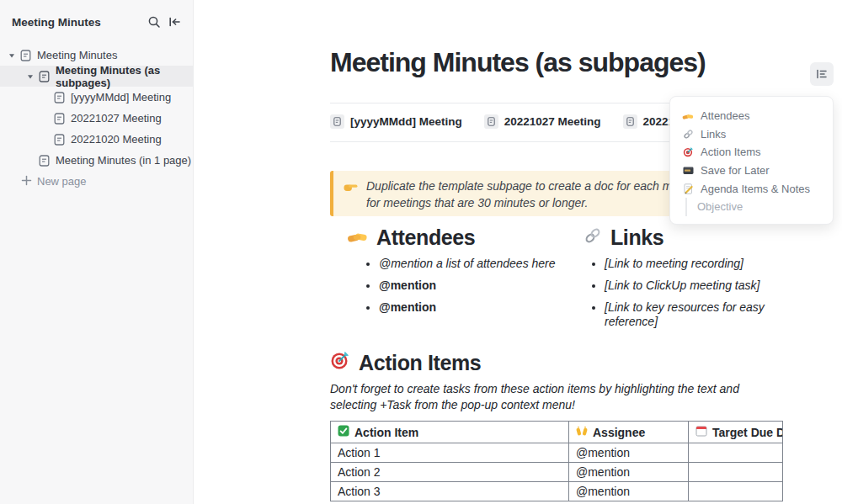 The image size is (842, 504). What do you see at coordinates (123, 160) in the screenshot?
I see `sidebar-item-label: Meeting Minutes (in 1 page)` at bounding box center [123, 160].